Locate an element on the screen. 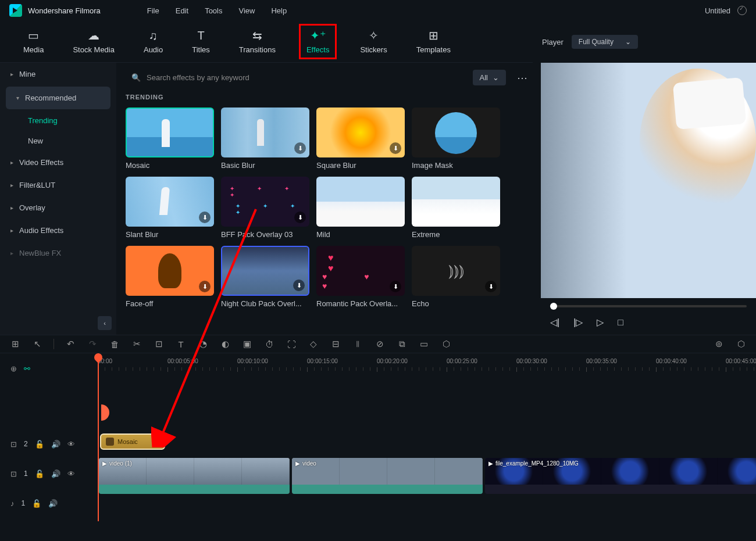  next-frame-button: |▷ is located at coordinates (578, 322).